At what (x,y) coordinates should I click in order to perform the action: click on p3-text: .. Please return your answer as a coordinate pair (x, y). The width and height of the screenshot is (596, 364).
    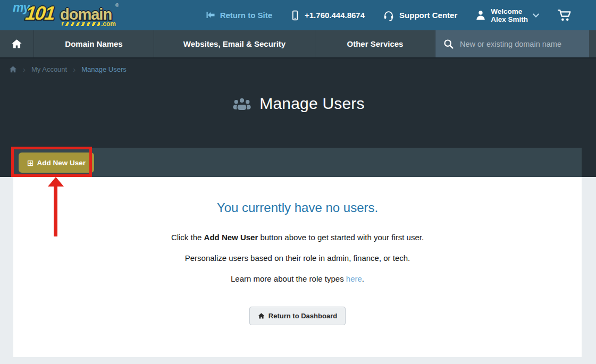
    Looking at the image, I should click on (363, 278).